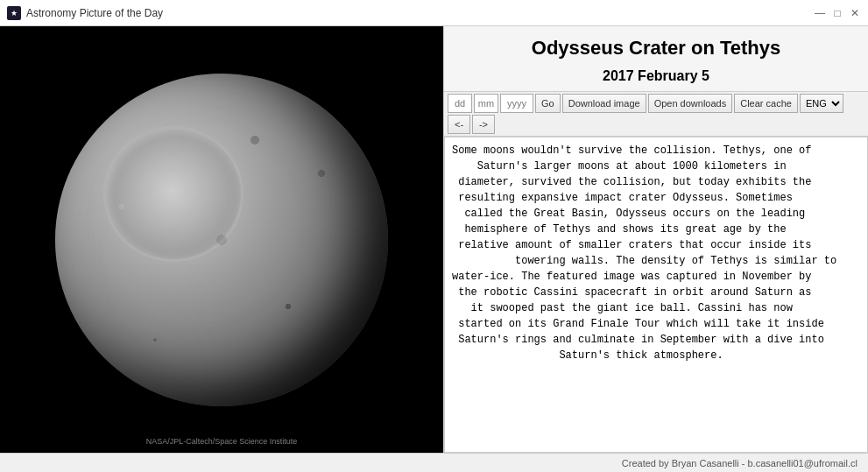 The height and width of the screenshot is (472, 868). What do you see at coordinates (837, 13) in the screenshot?
I see `title-bar-controls: — □ ✕` at bounding box center [837, 13].